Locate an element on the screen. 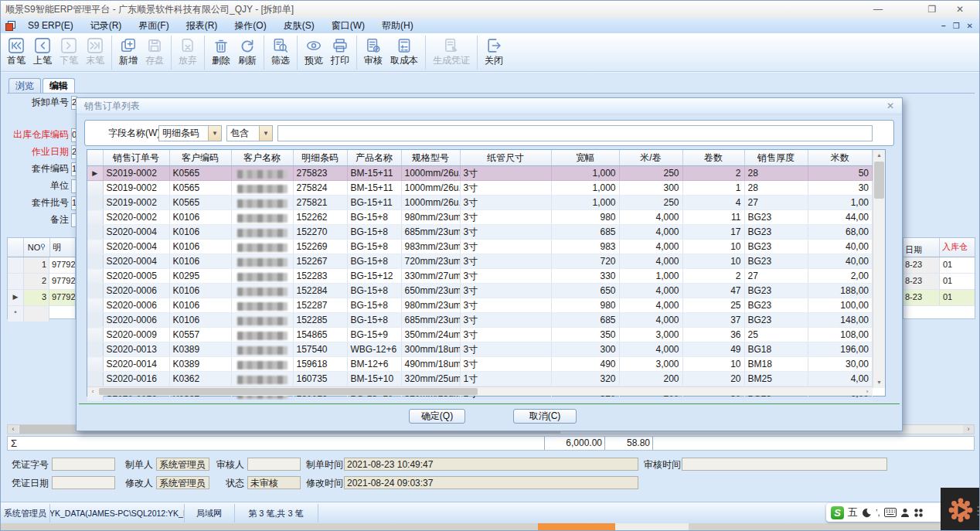 This screenshot has height=531, width=980. tray-app-icon: ••• is located at coordinates (960, 509).